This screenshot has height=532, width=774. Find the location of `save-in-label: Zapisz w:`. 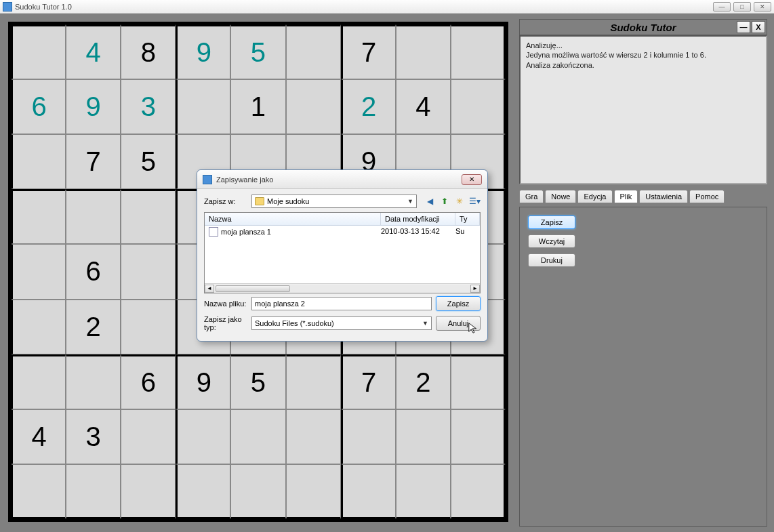

save-in-label: Zapisz w: is located at coordinates (226, 201).